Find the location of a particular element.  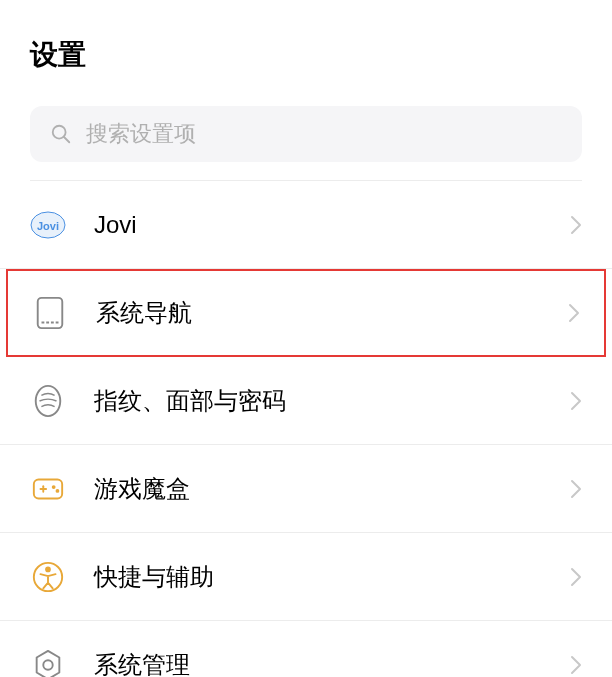

navigation-icon is located at coordinates (50, 313).